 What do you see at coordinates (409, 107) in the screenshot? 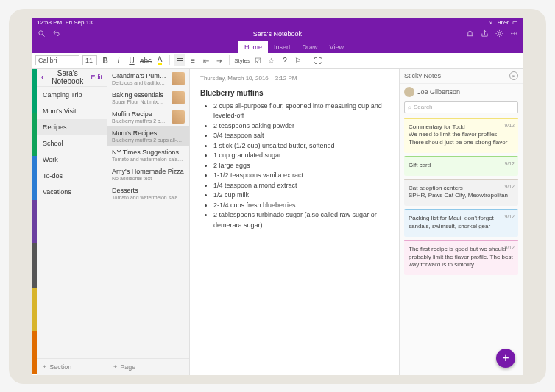
I see `search-icon: ⌕` at bounding box center [409, 107].